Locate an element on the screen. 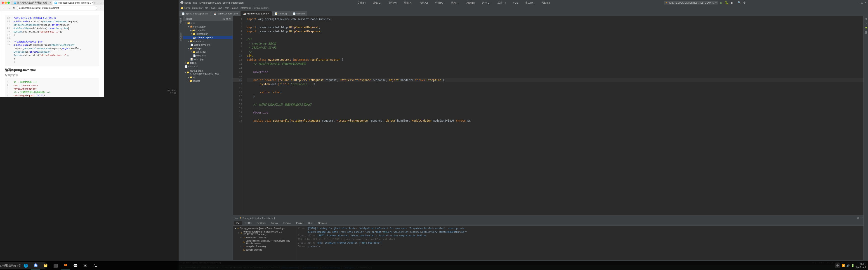  menu-run: 运行(U) is located at coordinates (486, 3).